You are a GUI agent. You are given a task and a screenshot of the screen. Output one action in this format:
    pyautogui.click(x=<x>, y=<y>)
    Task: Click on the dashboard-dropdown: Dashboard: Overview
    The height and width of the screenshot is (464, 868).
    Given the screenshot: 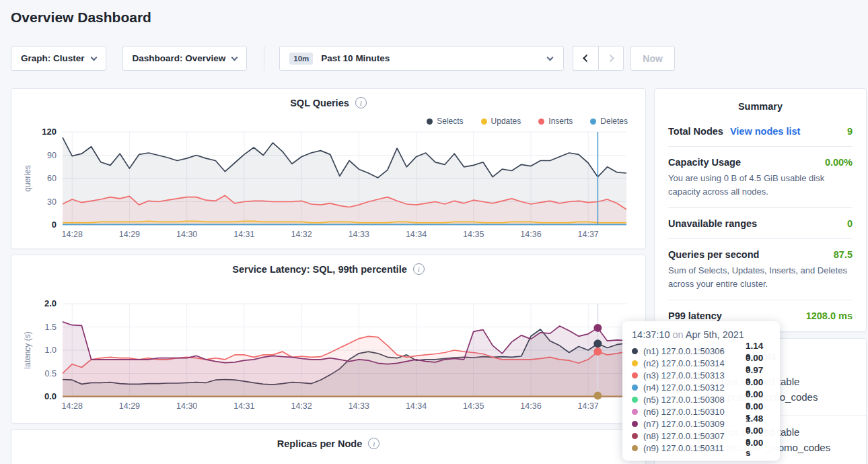 What is the action you would take?
    pyautogui.click(x=185, y=58)
    